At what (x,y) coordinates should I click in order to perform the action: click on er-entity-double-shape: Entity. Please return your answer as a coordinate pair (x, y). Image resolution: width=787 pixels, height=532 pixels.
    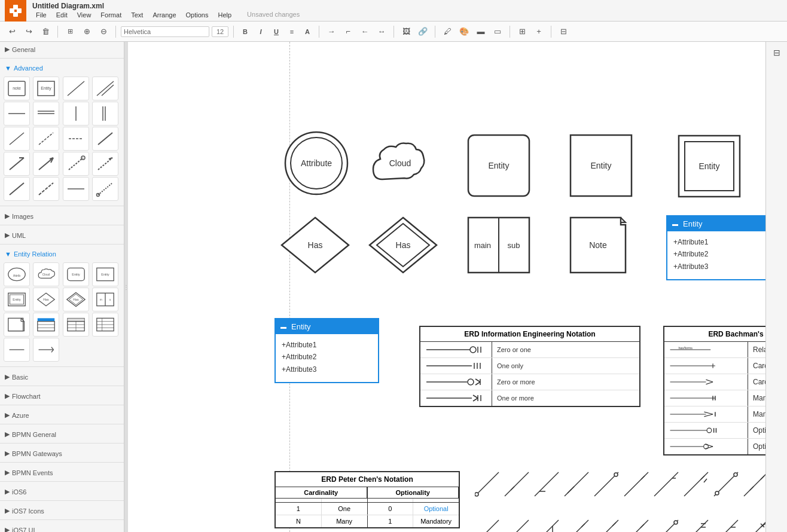
    Looking at the image, I should click on (17, 299).